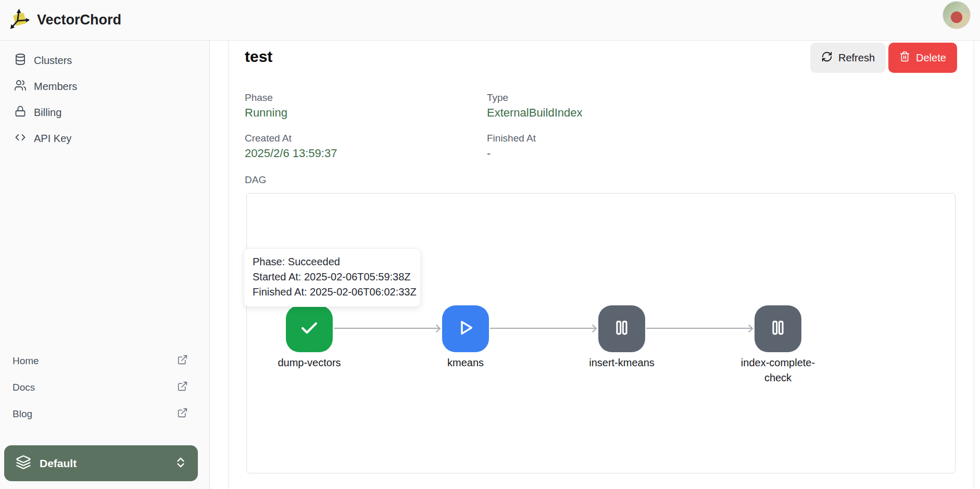 This screenshot has height=489, width=980. What do you see at coordinates (778, 329) in the screenshot?
I see `dag-node-index-complete-check` at bounding box center [778, 329].